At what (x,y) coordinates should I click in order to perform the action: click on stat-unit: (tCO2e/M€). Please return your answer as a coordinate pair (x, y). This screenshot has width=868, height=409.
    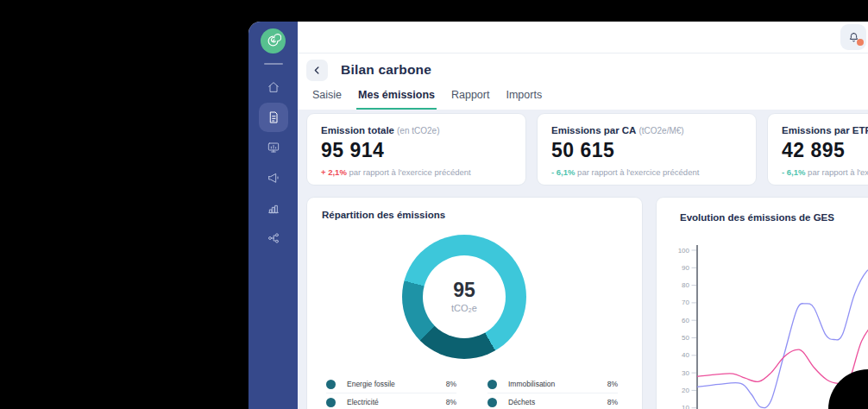
    Looking at the image, I should click on (661, 131).